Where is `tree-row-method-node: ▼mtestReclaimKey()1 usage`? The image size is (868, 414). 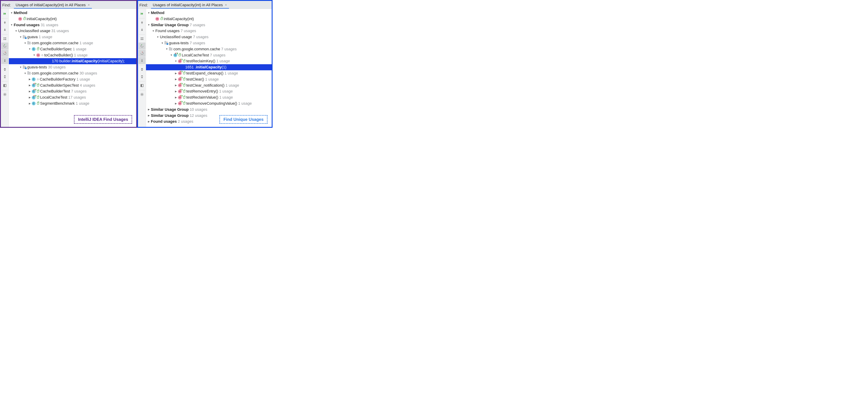
tree-row-method-node: ▼mtestReclaimKey()1 usage is located at coordinates (209, 61).